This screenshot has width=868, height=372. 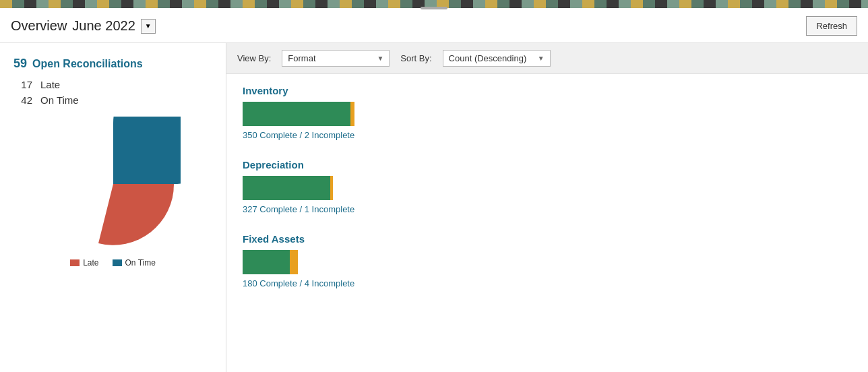 I want to click on fixed-assets-stats: 180 Complete / 4 Incomplete, so click(x=547, y=283).